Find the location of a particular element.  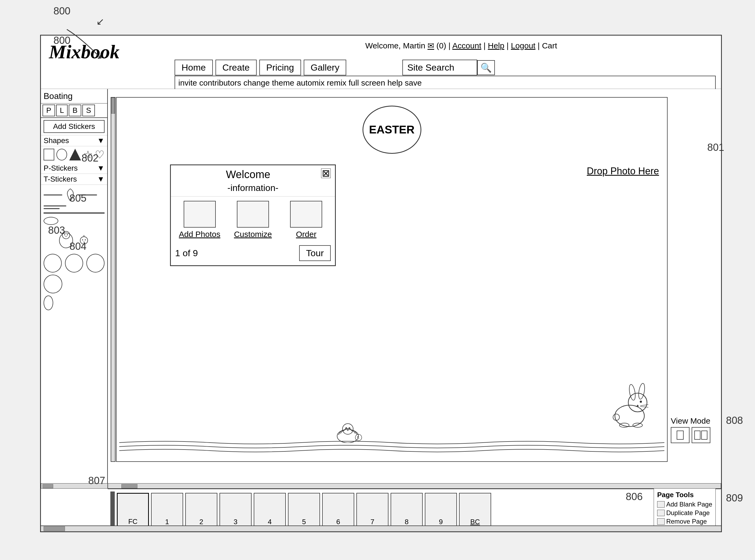

single-page-view-button is located at coordinates (680, 435).